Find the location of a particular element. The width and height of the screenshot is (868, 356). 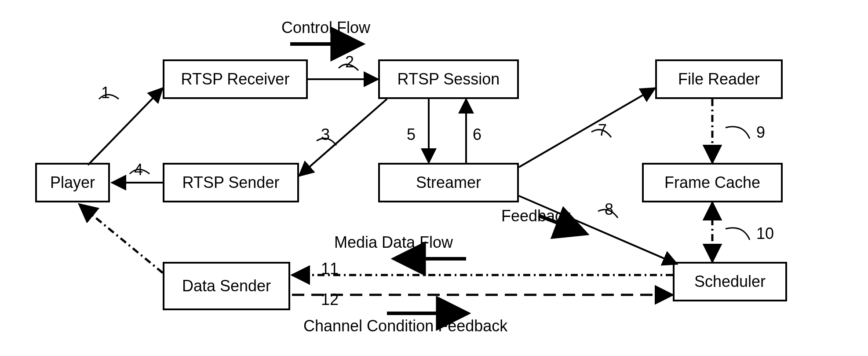

edge-datasender-player is located at coordinates (121, 239).